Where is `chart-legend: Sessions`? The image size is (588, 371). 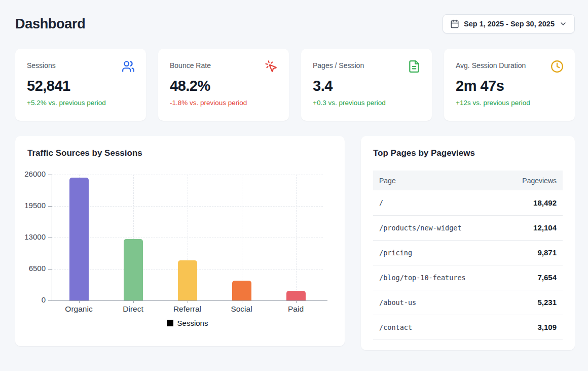 chart-legend: Sessions is located at coordinates (188, 323).